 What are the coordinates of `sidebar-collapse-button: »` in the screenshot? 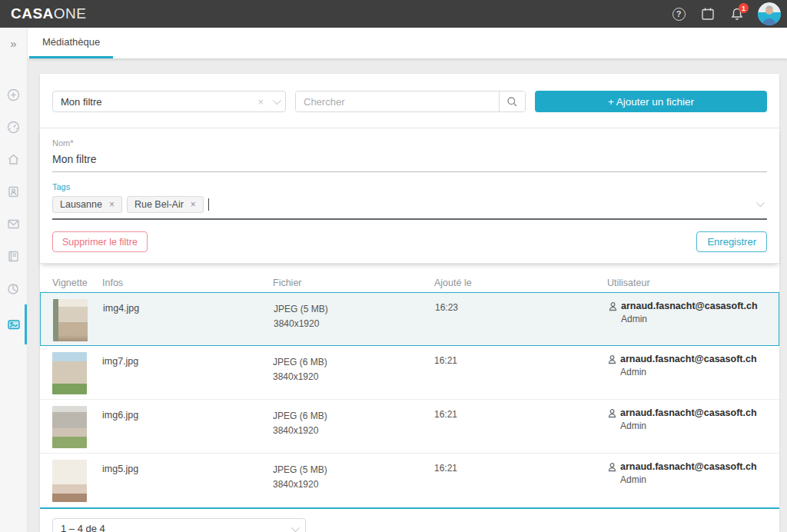 It's located at (14, 43).